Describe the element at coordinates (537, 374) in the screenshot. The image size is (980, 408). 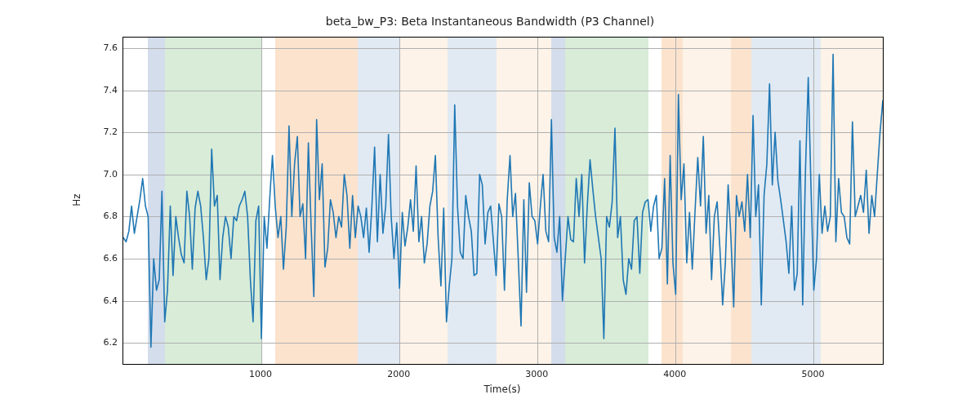
I see `x-tick-label: 3000` at that location.